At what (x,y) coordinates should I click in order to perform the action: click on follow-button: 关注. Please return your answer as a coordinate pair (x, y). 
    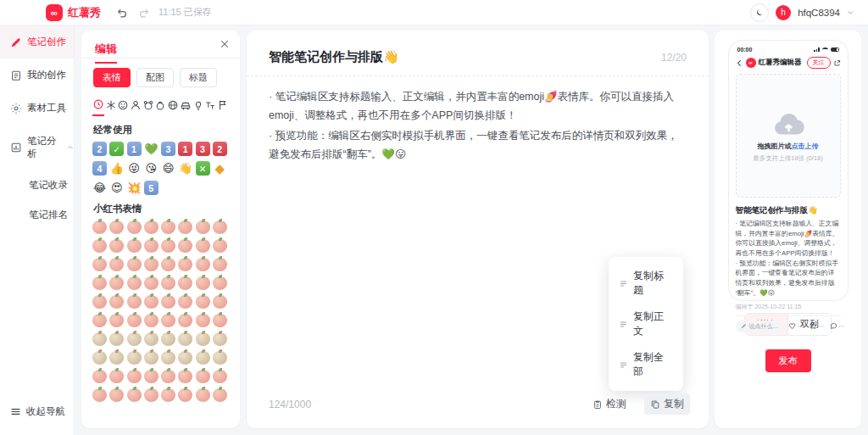
    Looking at the image, I should click on (819, 63).